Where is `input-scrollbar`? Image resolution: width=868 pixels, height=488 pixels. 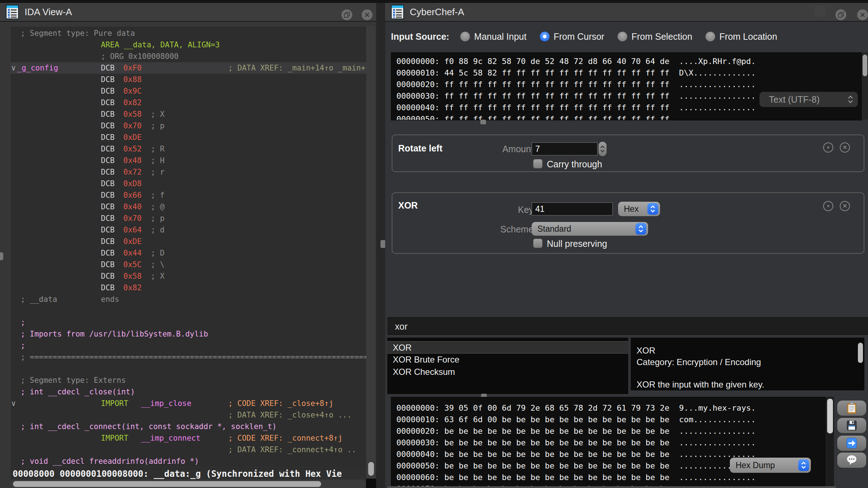
input-scrollbar is located at coordinates (865, 86).